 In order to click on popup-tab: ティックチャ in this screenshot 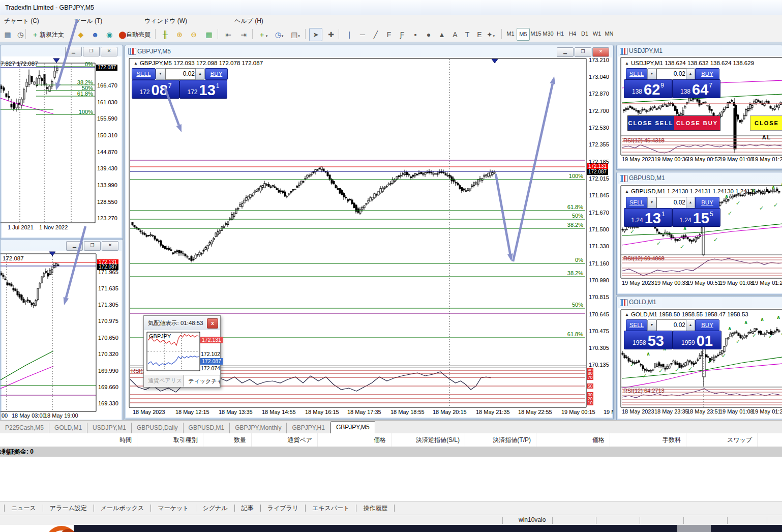, I will do `click(202, 380)`.